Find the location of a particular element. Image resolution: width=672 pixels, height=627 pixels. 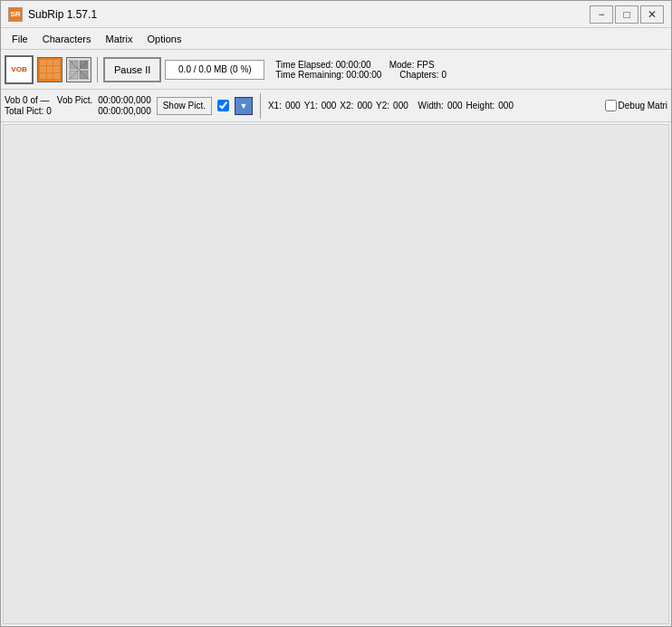

debug-checkbox is located at coordinates (610, 105).